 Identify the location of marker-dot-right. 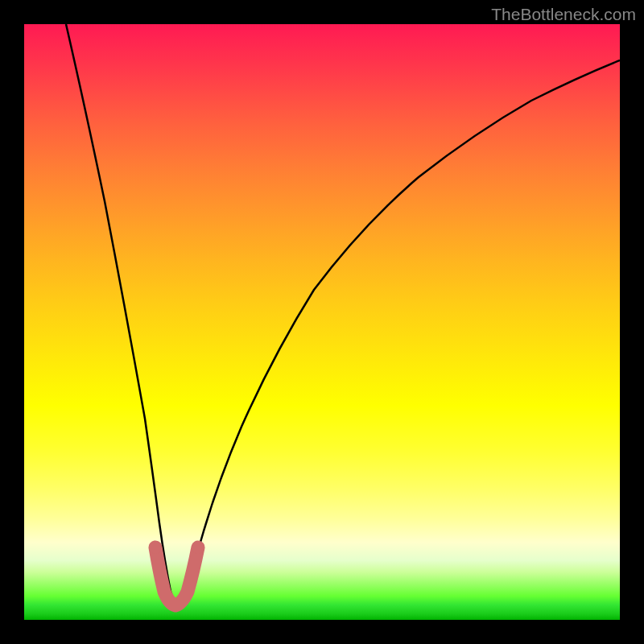
(198, 547).